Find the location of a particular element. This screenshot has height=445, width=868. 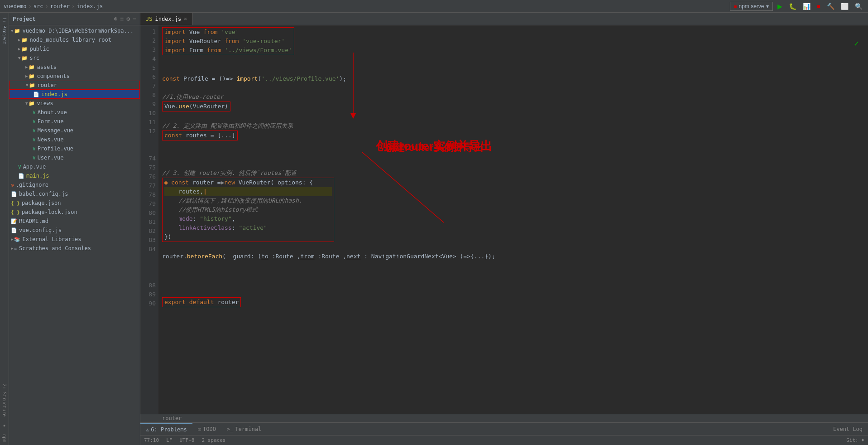

breadcrumb-file: index.js is located at coordinates (90, 6).